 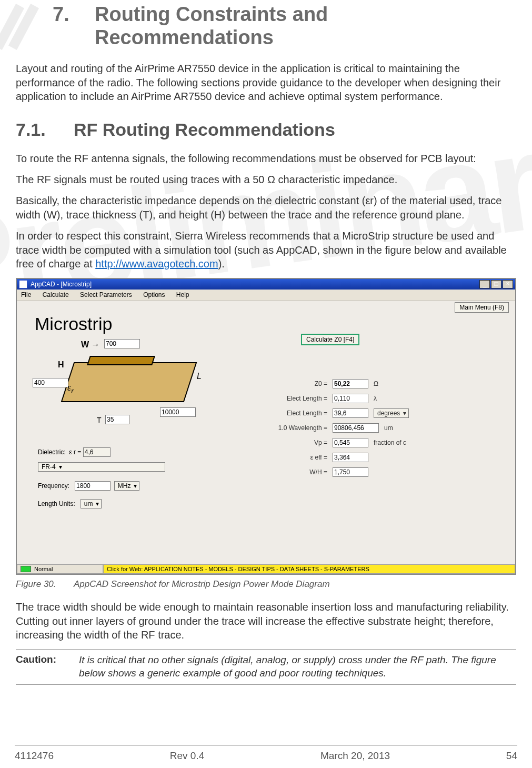 What do you see at coordinates (511, 756) in the screenshot?
I see `footer-page-number: 54` at bounding box center [511, 756].